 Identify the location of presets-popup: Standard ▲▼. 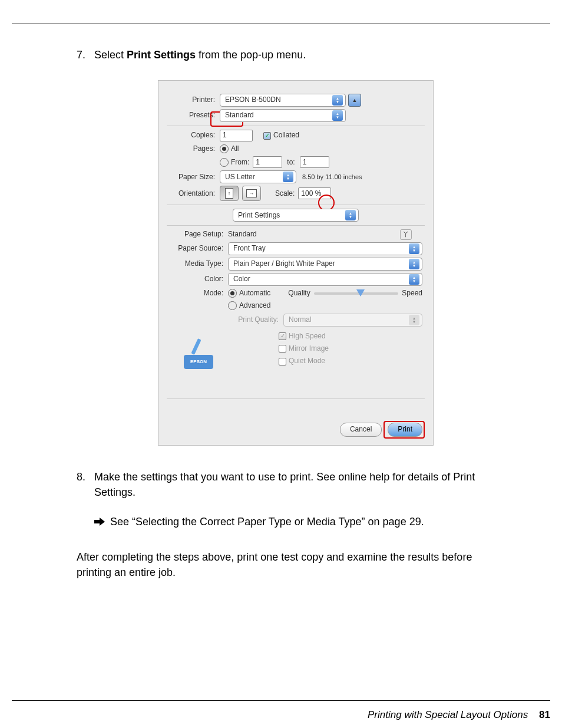
(283, 116).